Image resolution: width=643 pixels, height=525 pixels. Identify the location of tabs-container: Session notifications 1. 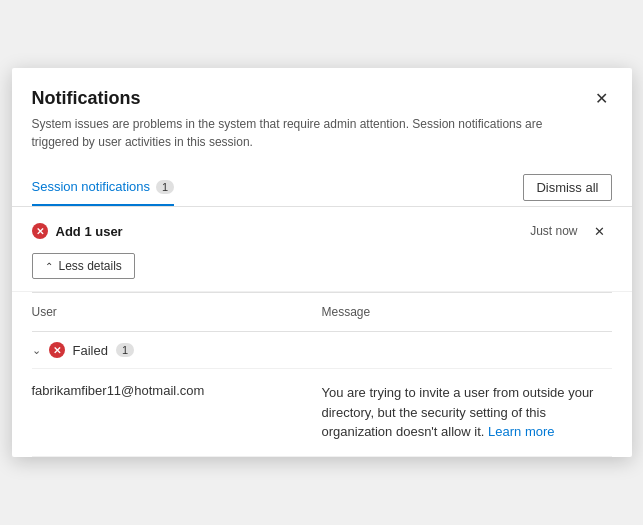
(112, 188).